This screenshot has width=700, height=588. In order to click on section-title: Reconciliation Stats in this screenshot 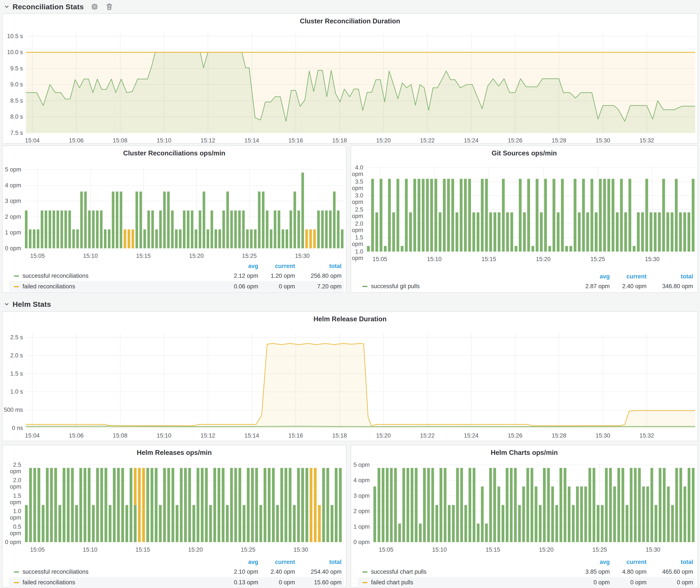, I will do `click(48, 7)`.